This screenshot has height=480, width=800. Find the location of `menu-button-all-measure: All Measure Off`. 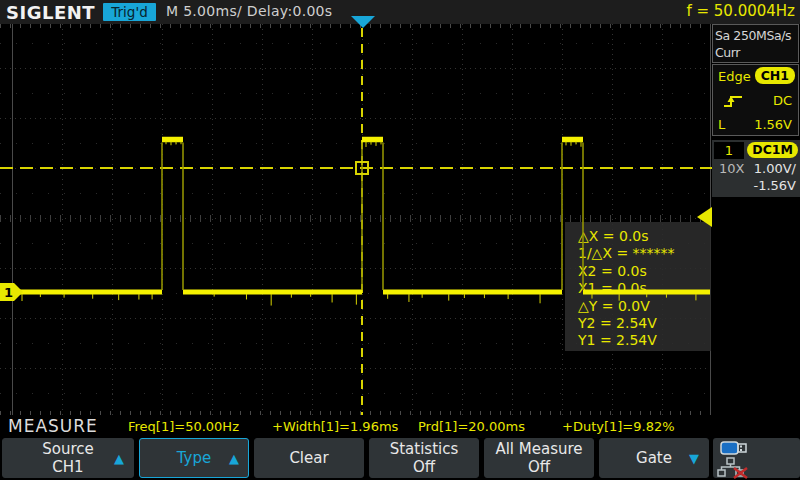

menu-button-all-measure: All Measure Off is located at coordinates (539, 458).